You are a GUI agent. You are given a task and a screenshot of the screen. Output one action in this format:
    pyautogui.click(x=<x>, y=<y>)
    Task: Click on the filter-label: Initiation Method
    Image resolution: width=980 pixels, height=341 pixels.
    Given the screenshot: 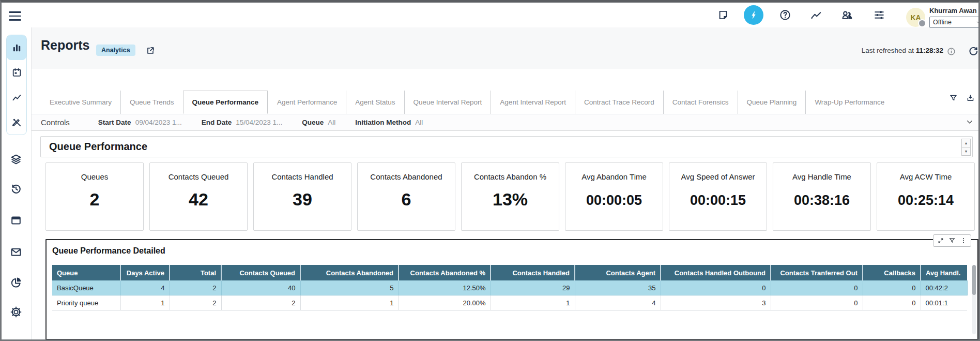 What is the action you would take?
    pyautogui.click(x=383, y=122)
    